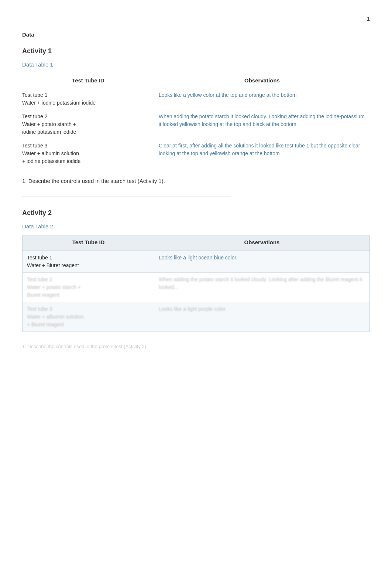  What do you see at coordinates (196, 283) in the screenshot?
I see `activity2-table: Test Tube ID Observations Test tube 1 Wa…` at bounding box center [196, 283].